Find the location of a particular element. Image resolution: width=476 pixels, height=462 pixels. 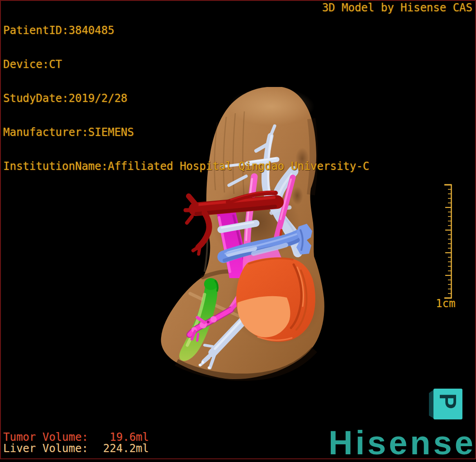

liver-volume-value: 224.2ml is located at coordinates (126, 448).